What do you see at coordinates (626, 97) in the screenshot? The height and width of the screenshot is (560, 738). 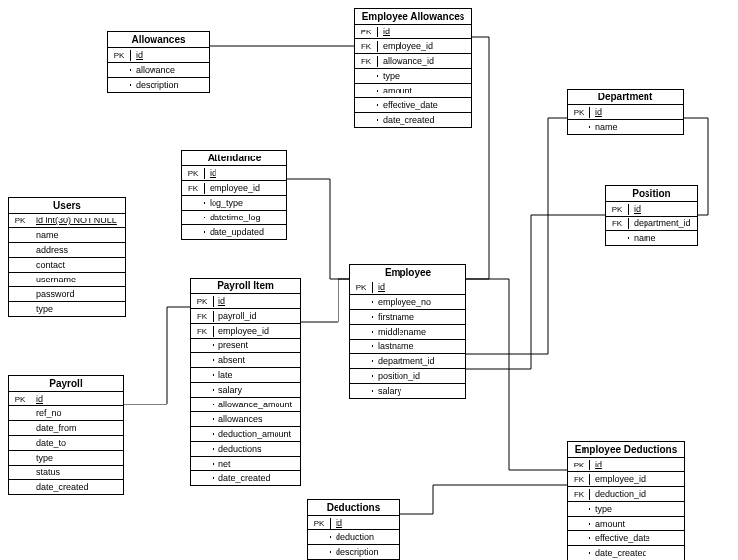 I see `entity-title: Department` at bounding box center [626, 97].